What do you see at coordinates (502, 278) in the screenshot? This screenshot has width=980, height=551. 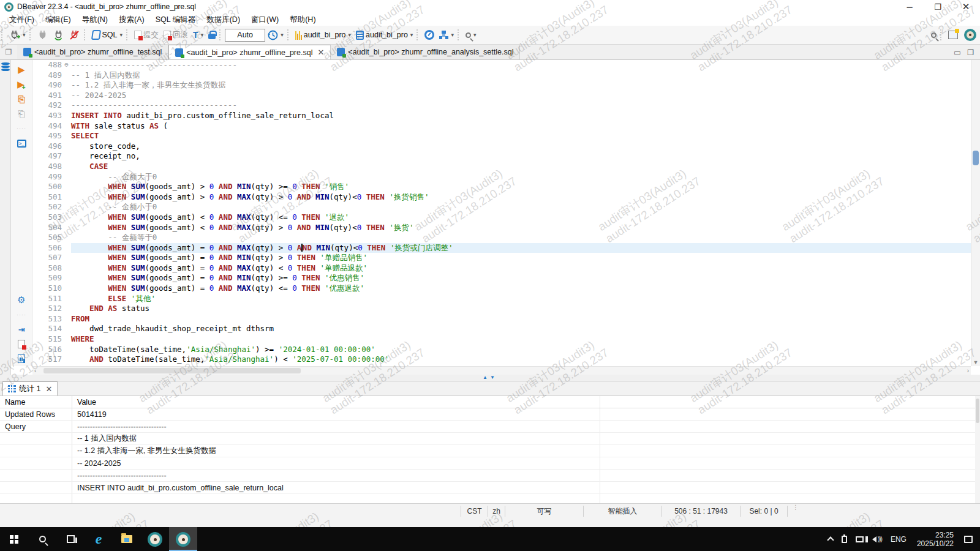 I see `code-line: 509 WHEN SUM(goods_amt) = 0 AND MIN(qty)…` at bounding box center [502, 278].